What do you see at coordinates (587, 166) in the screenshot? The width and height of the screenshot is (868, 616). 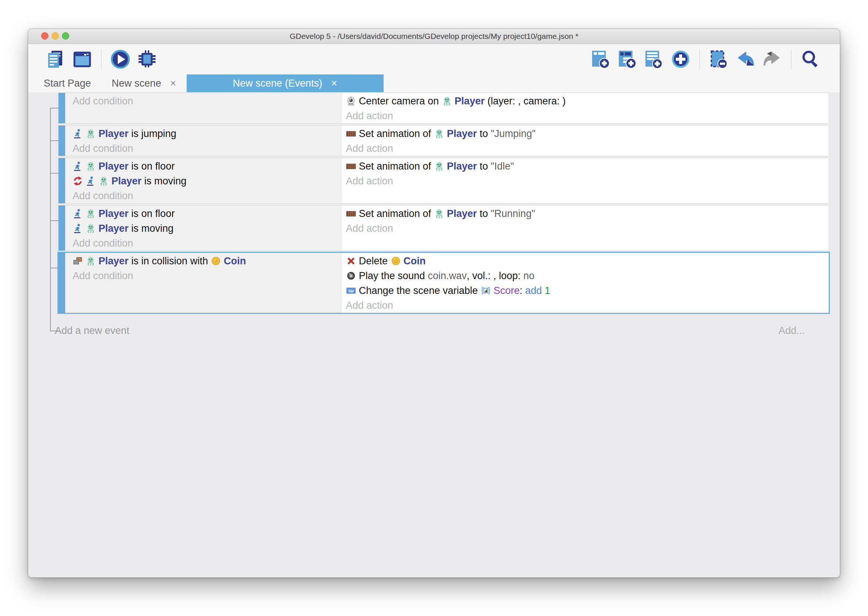 I see `event-instruction: Set animation of Player to "Idle"` at bounding box center [587, 166].